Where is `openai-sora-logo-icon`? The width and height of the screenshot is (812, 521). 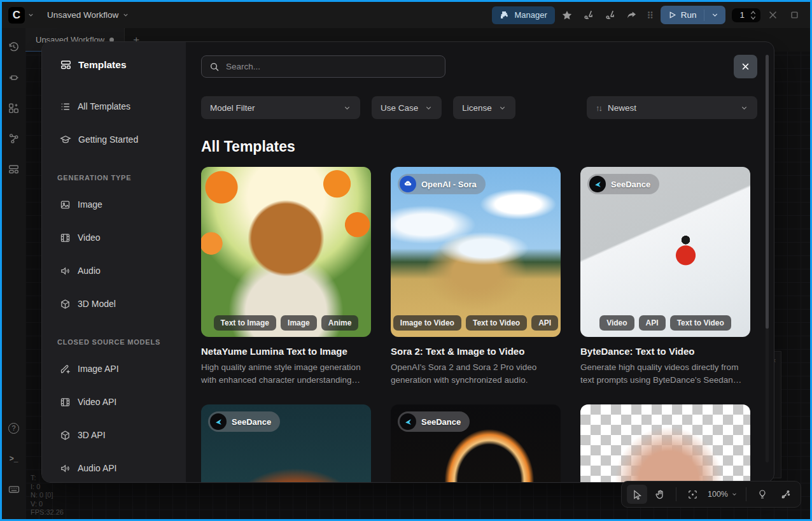
openai-sora-logo-icon is located at coordinates (408, 184).